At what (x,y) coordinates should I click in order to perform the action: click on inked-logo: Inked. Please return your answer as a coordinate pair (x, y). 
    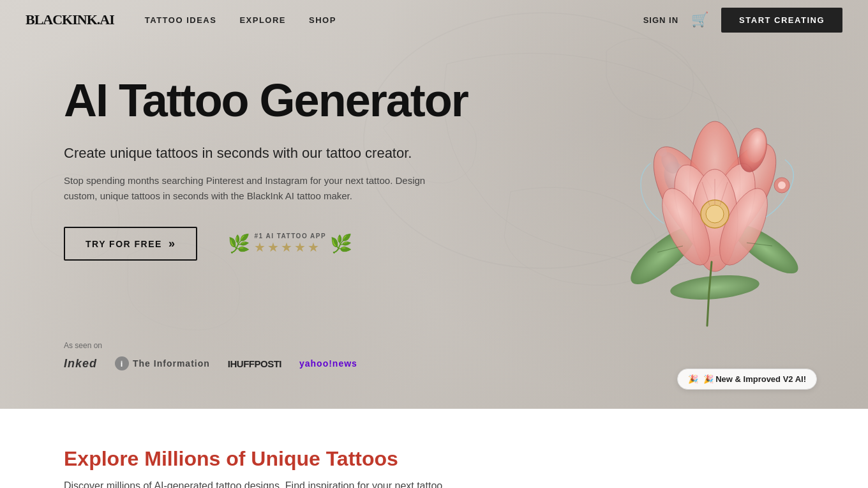
    Looking at the image, I should click on (80, 364).